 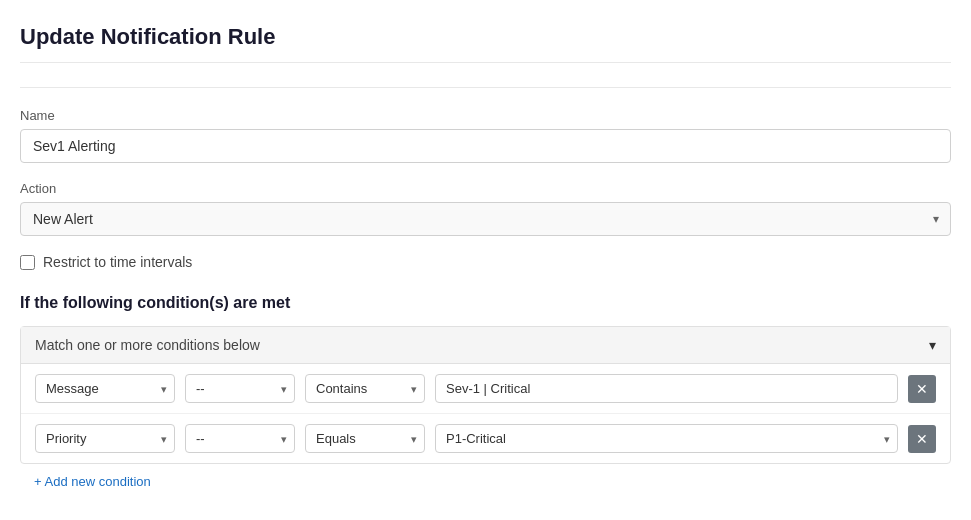 I want to click on field-select-wrapper-1: Message Priority Severity Source ▾, so click(x=105, y=388).